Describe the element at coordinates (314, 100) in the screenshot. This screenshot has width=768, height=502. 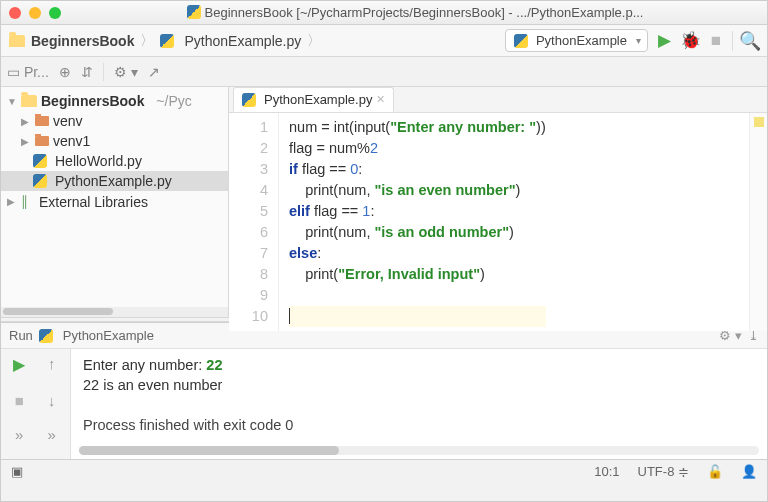
I see `editor-tab: PythonExample.py ✕` at that location.